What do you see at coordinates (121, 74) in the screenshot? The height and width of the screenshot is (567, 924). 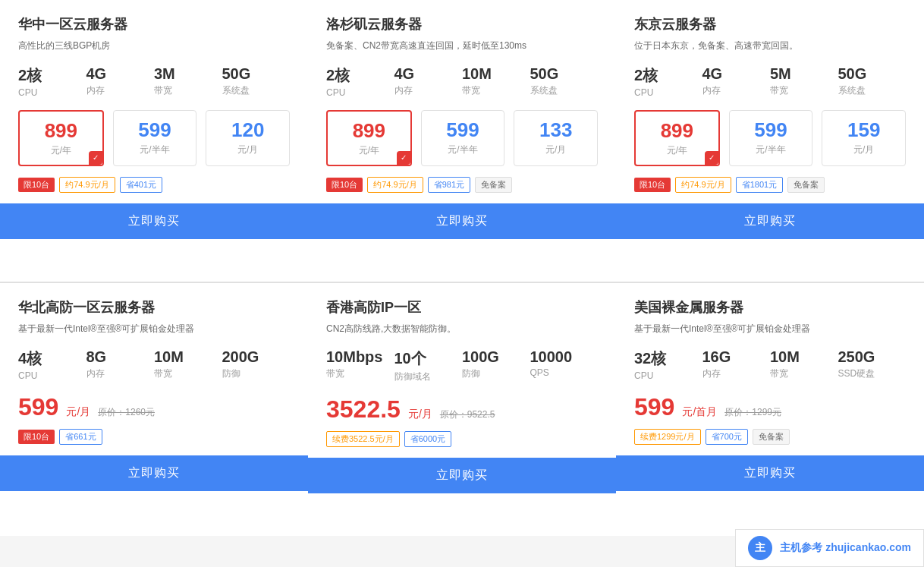 I see `spec-value: 4G` at bounding box center [121, 74].